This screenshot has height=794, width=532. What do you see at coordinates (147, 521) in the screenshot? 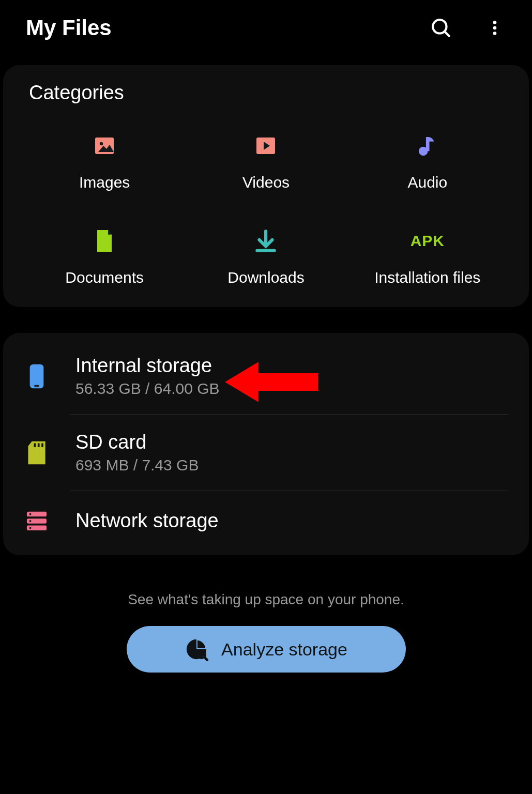
I see `storage-text: Network storage` at bounding box center [147, 521].